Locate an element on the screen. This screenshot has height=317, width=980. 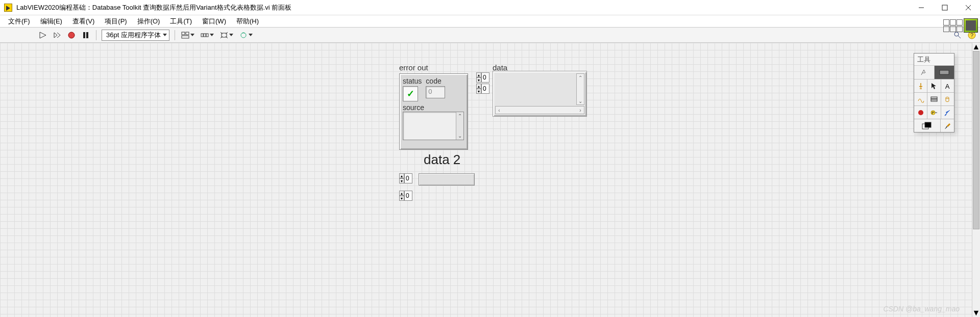
data-row-value: 0 is located at coordinates (485, 77).